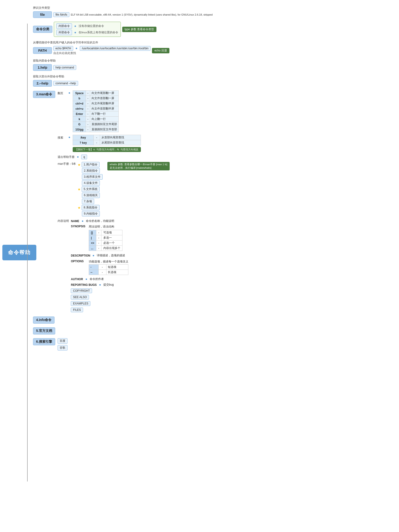 The height and width of the screenshot is (532, 399). I want to click on man-name-row: NAME 命令的名称，功能说明, so click(100, 221).